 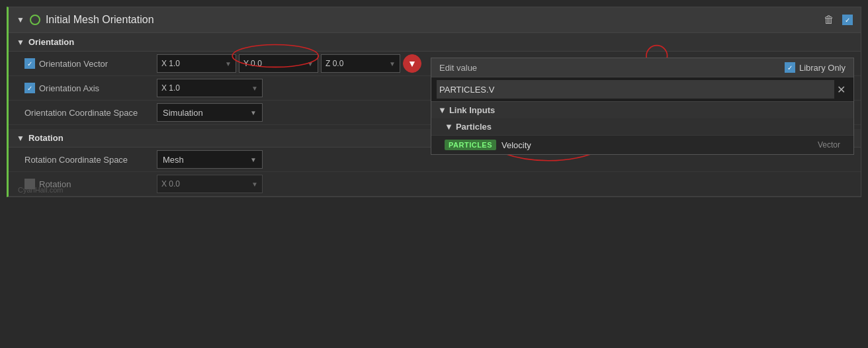 What do you see at coordinates (73, 64) in the screenshot?
I see `orientation-vector-text: Orientation Vector` at bounding box center [73, 64].